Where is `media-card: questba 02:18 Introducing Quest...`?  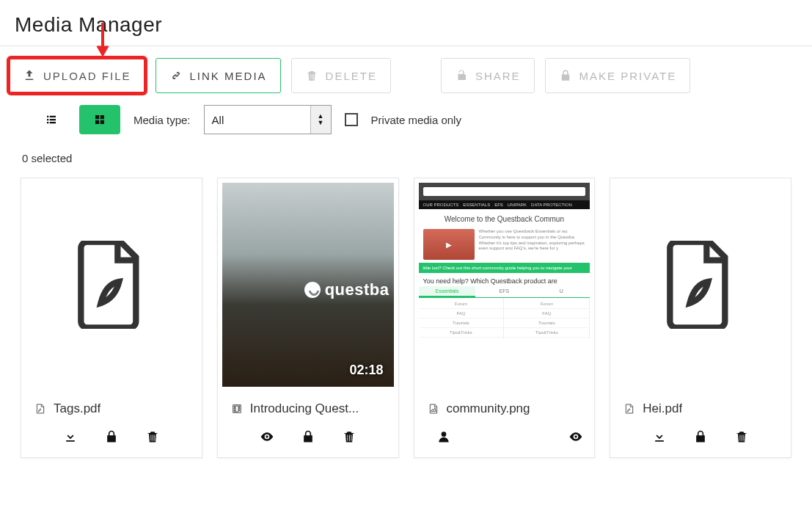
media-card: questba 02:18 Introducing Quest... is located at coordinates (308, 318).